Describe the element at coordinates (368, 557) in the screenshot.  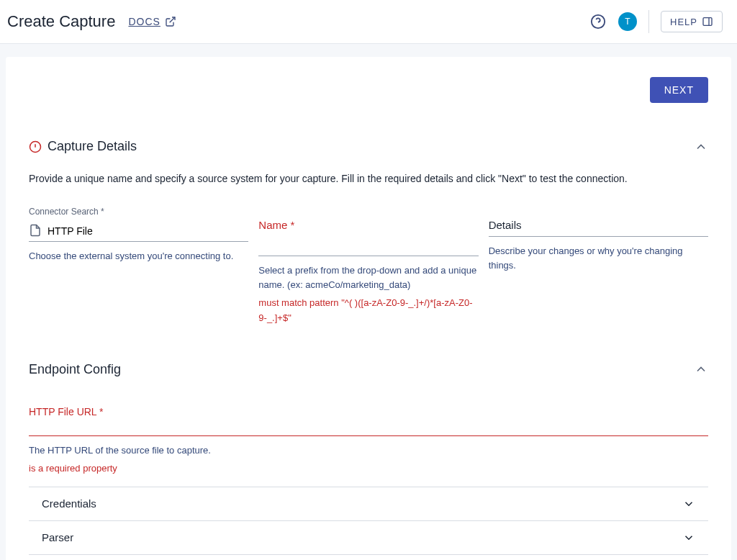
I see `accordion-headers: Headers` at that location.